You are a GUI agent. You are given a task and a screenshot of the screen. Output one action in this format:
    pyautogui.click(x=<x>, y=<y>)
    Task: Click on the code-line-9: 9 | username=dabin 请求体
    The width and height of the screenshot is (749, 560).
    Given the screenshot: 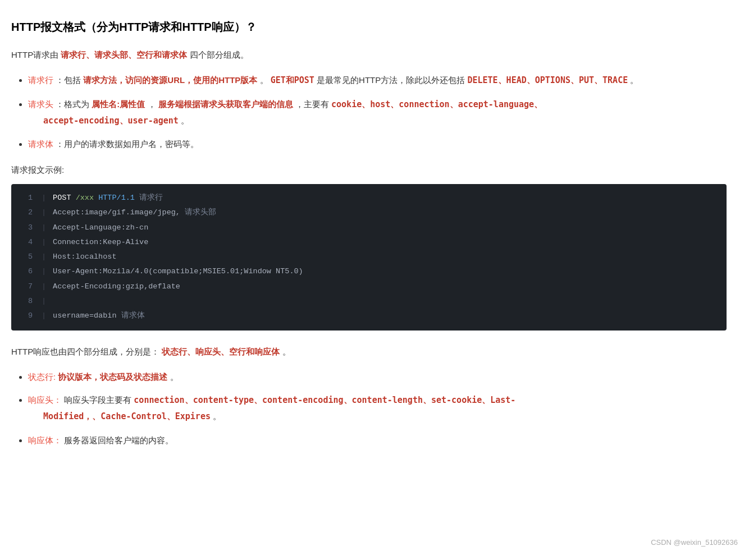 What is the action you would take?
    pyautogui.click(x=369, y=316)
    